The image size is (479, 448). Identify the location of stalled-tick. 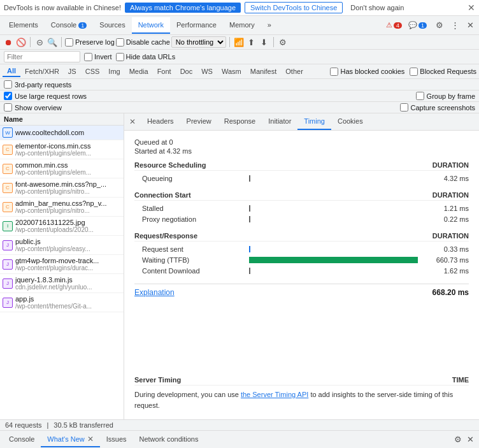
(250, 208).